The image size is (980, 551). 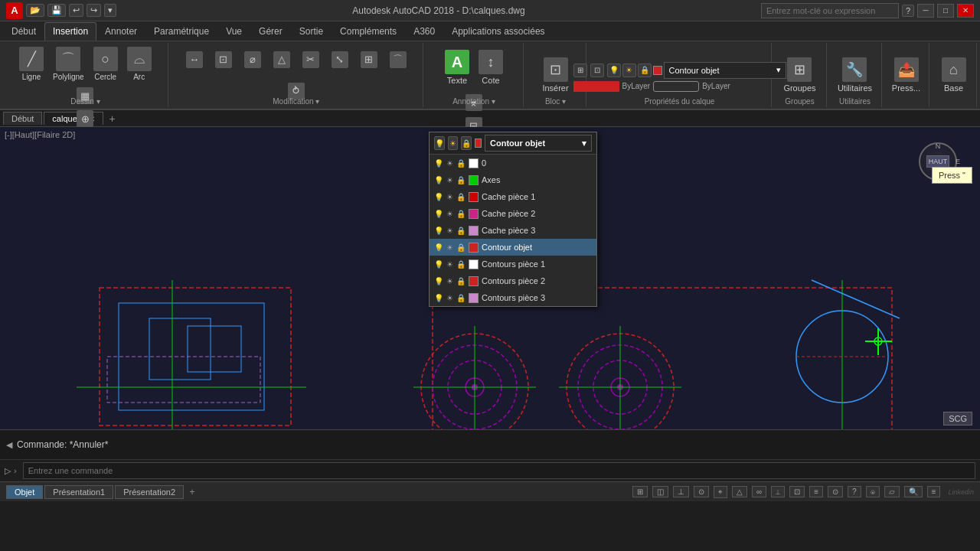 What do you see at coordinates (720, 492) in the screenshot?
I see `status-osnap: ⌖` at bounding box center [720, 492].